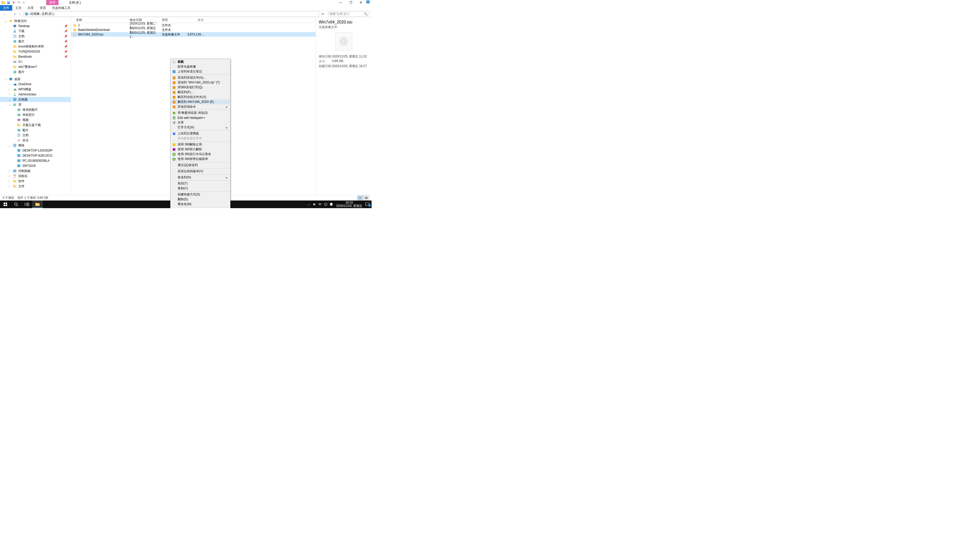 The height and width of the screenshot is (551, 980). I want to click on menu-item: 还原以前的版本(V), so click(200, 171).